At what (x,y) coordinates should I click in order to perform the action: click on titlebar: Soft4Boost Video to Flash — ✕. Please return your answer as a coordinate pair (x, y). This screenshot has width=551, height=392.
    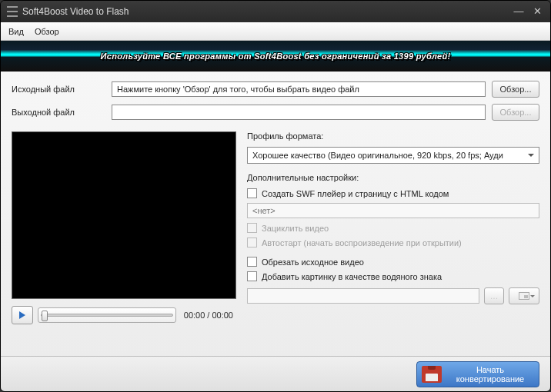
    Looking at the image, I should click on (276, 12).